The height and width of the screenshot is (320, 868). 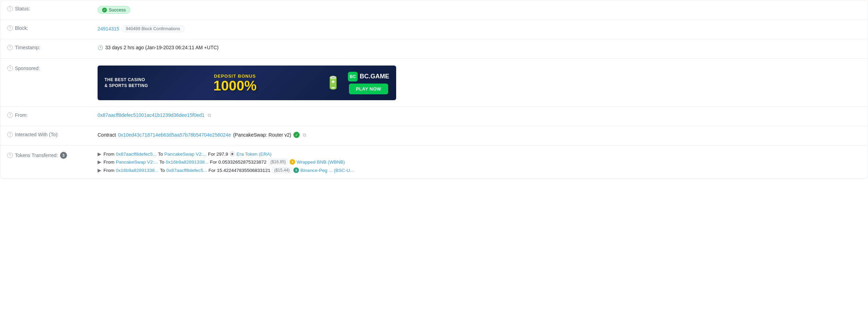 I want to click on tokens-count-badge: 3, so click(x=64, y=155).